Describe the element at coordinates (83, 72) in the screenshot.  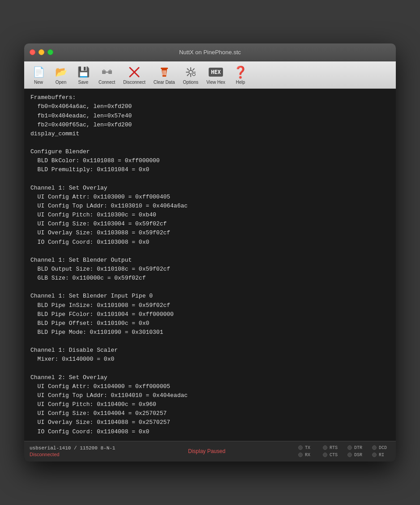
I see `save-icon: 💾` at that location.